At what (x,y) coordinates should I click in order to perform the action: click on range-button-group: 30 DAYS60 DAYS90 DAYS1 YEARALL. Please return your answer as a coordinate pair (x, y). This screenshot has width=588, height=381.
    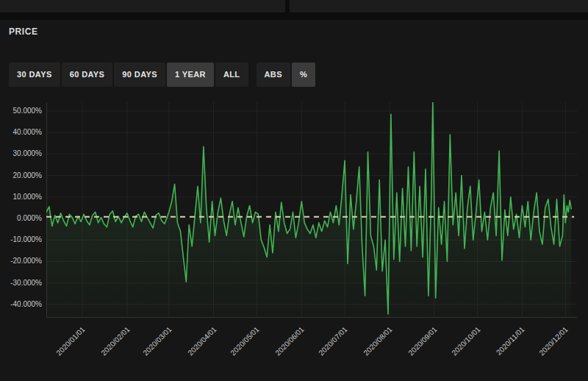
    Looking at the image, I should click on (129, 75).